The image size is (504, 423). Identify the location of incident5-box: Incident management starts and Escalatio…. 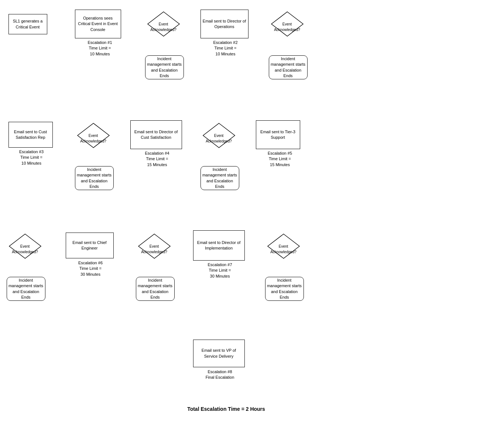
(26, 289).